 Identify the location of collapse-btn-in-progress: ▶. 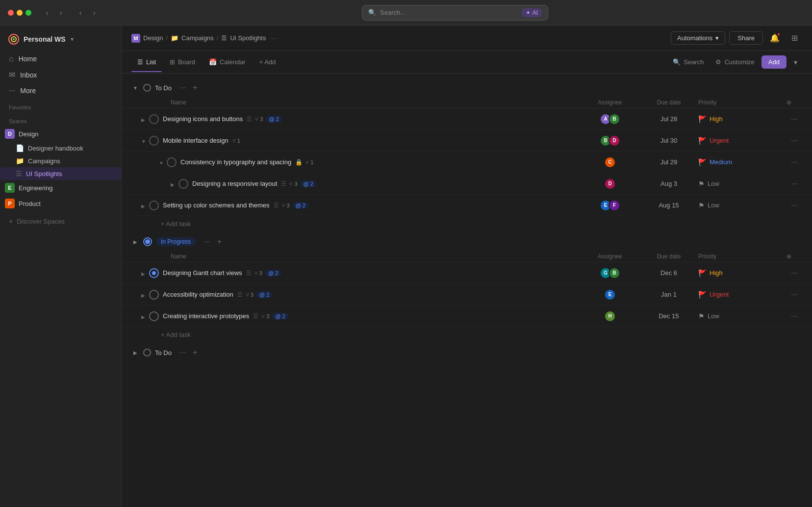
(135, 242).